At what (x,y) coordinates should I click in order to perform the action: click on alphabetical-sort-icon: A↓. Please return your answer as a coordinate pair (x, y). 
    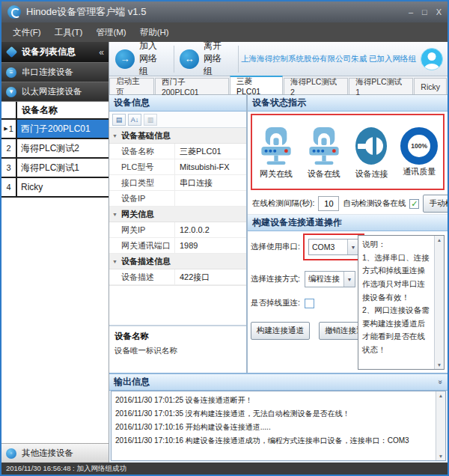
    Looking at the image, I should click on (135, 120).